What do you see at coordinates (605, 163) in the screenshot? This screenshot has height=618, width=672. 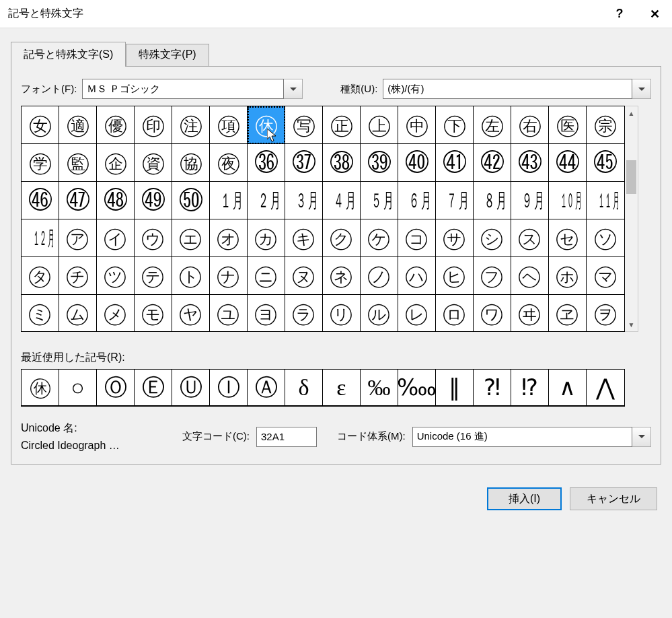 I see `grid-cell: ㊺` at bounding box center [605, 163].